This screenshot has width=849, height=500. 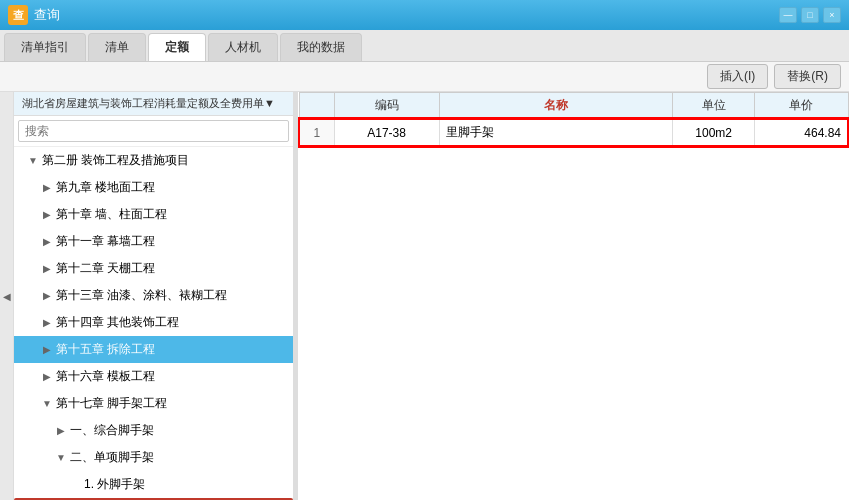 I want to click on tree-label-chap11: 第十一章 幕墙工程, so click(x=104, y=242).